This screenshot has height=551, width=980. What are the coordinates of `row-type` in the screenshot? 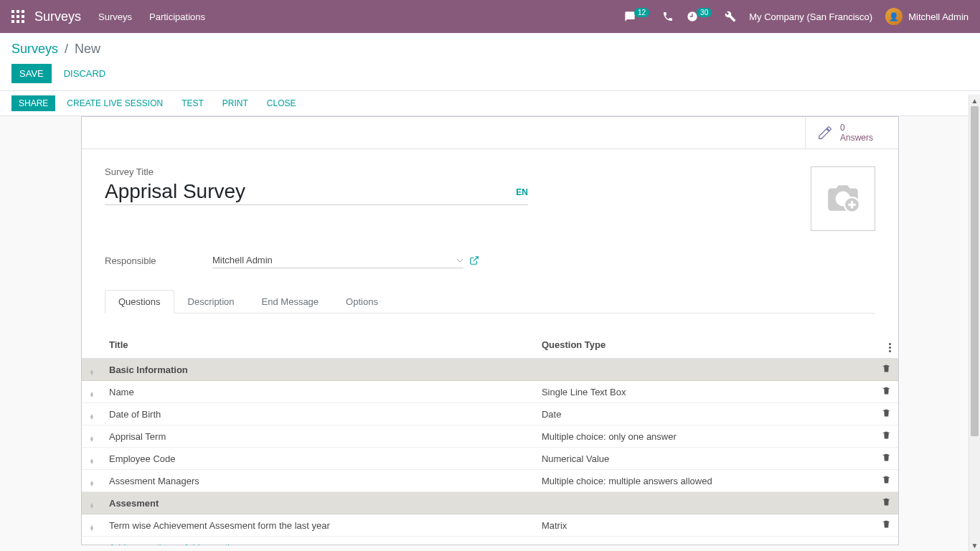 It's located at (705, 370).